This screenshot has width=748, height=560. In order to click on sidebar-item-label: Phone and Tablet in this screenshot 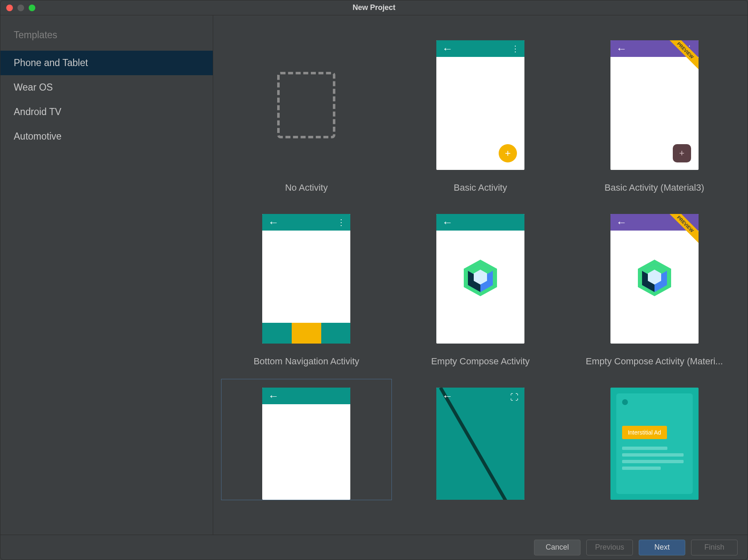, I will do `click(51, 63)`.